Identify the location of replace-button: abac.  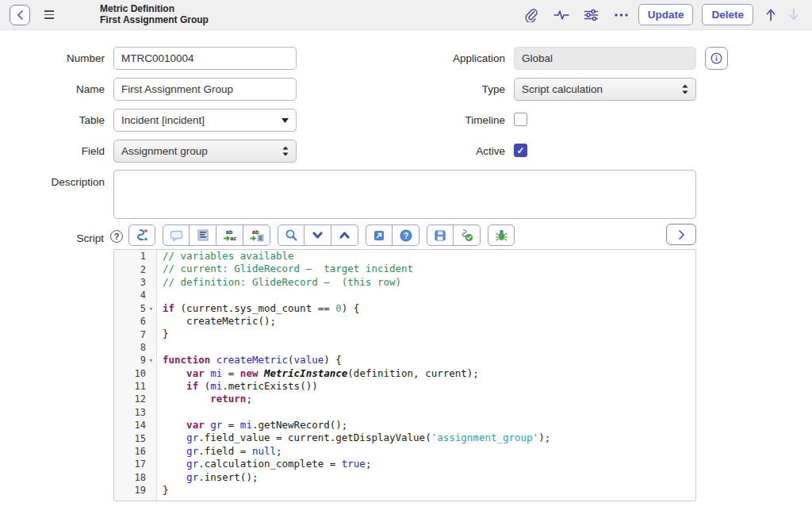
(230, 235).